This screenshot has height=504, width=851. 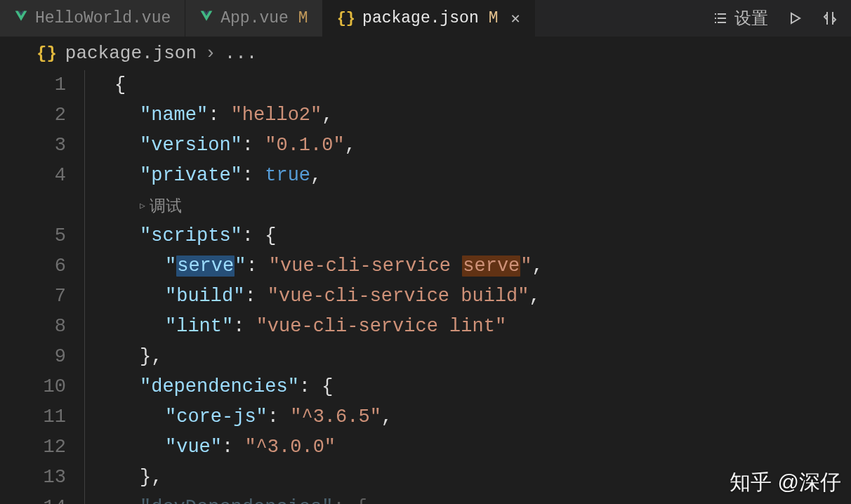 What do you see at coordinates (429, 18) in the screenshot?
I see `tab-package-json: {} package.json M ✕` at bounding box center [429, 18].